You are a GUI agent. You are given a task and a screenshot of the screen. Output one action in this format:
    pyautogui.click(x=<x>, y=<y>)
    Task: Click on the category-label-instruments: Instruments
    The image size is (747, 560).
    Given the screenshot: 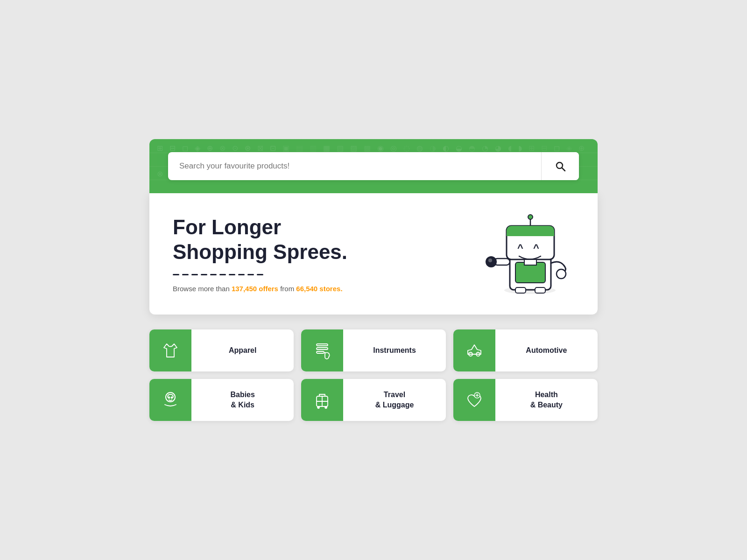 What is the action you would take?
    pyautogui.click(x=394, y=350)
    